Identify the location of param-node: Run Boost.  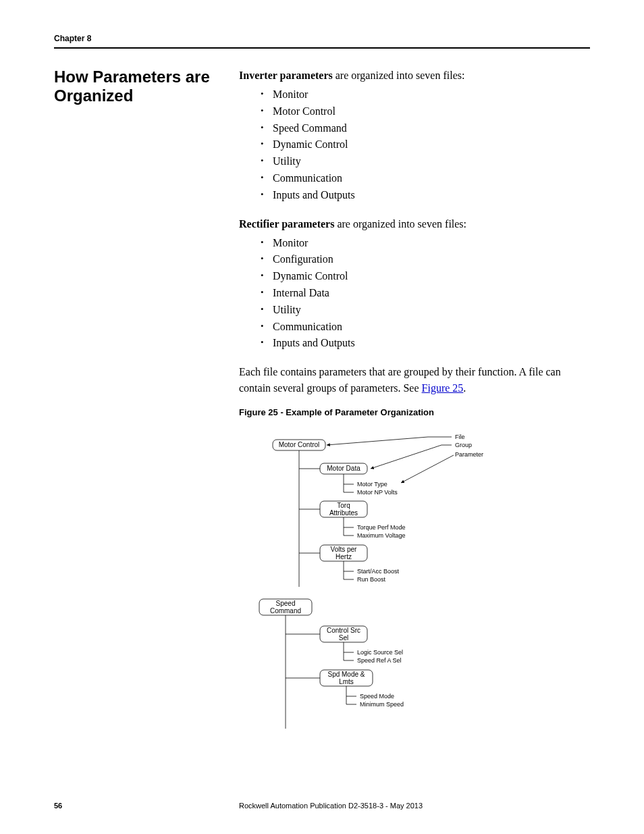
(371, 579).